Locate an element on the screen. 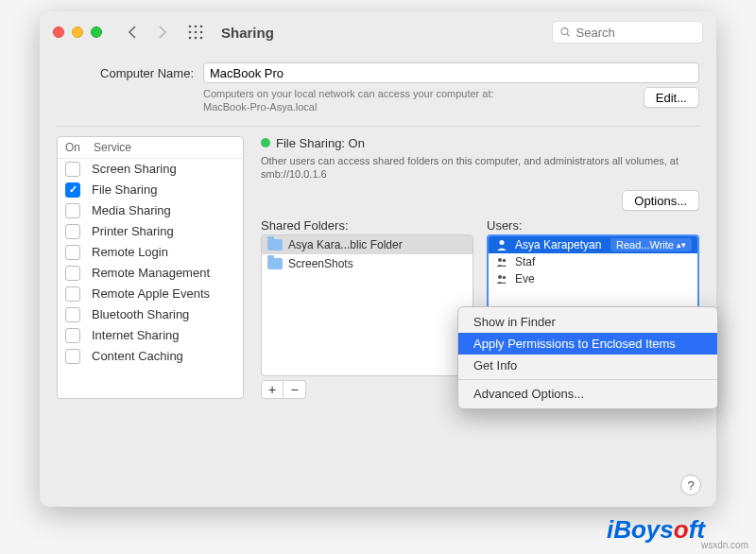 This screenshot has height=554, width=756. status-label: File Sharing: On is located at coordinates (320, 144).